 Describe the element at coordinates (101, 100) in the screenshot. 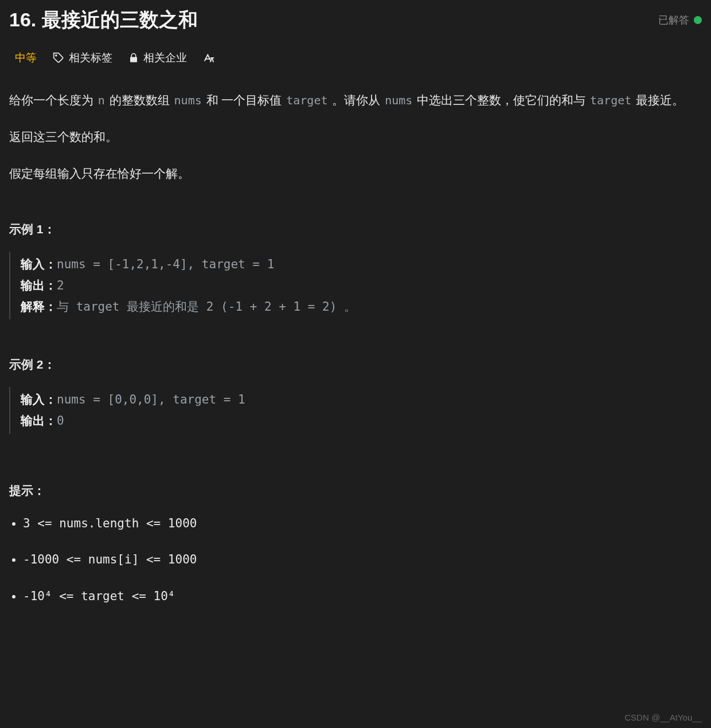

I see `code-n: n` at that location.